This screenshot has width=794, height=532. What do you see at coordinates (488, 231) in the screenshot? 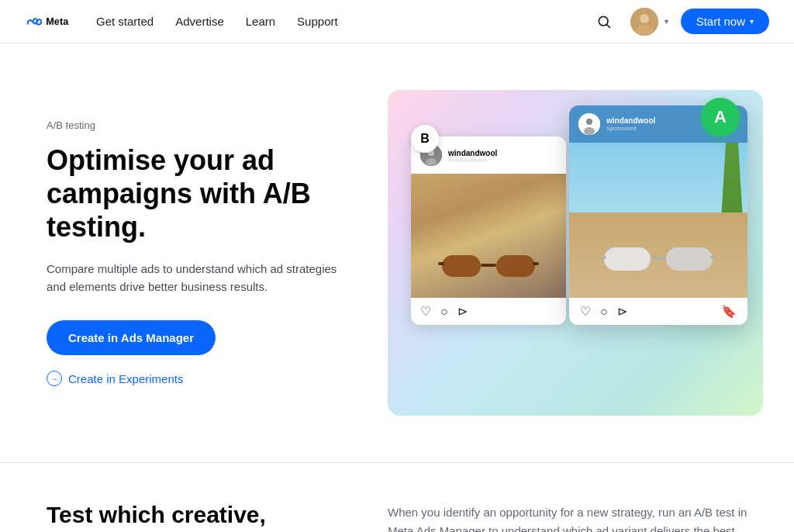
I see `ab-test-card-b: windandwool ♡` at bounding box center [488, 231].